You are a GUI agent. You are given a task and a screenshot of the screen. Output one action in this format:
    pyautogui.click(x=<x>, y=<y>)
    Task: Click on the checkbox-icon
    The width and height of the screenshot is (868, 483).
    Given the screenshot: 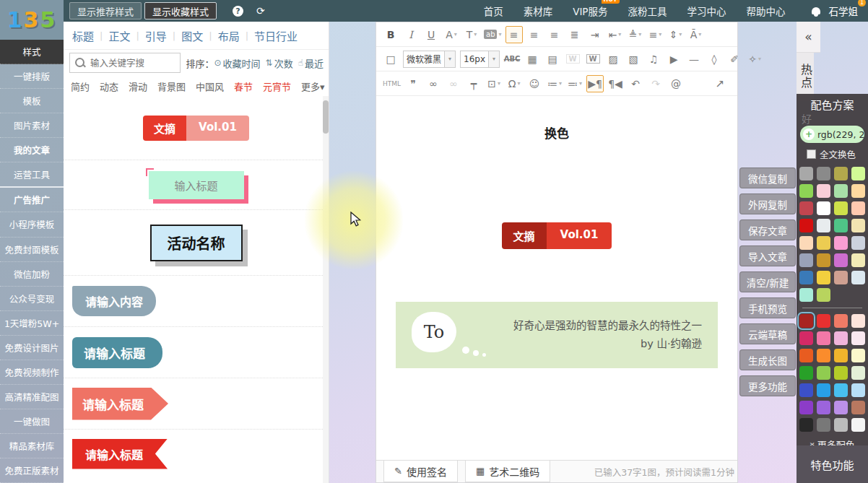 What is the action you would take?
    pyautogui.click(x=812, y=155)
    